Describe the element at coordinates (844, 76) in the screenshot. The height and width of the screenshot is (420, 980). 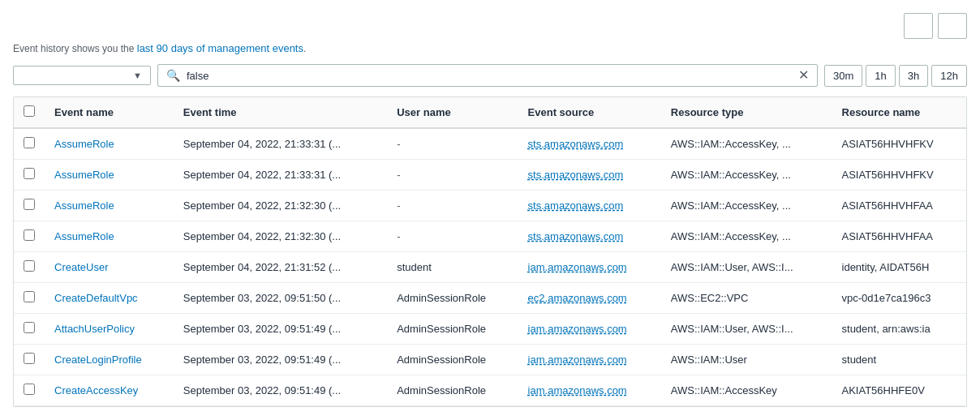
I see `time-30m-button: 30m` at that location.